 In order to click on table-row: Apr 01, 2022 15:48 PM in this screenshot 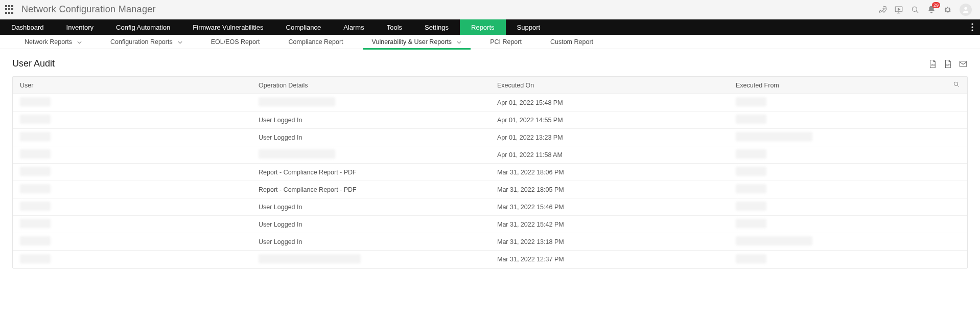, I will do `click(490, 103)`.